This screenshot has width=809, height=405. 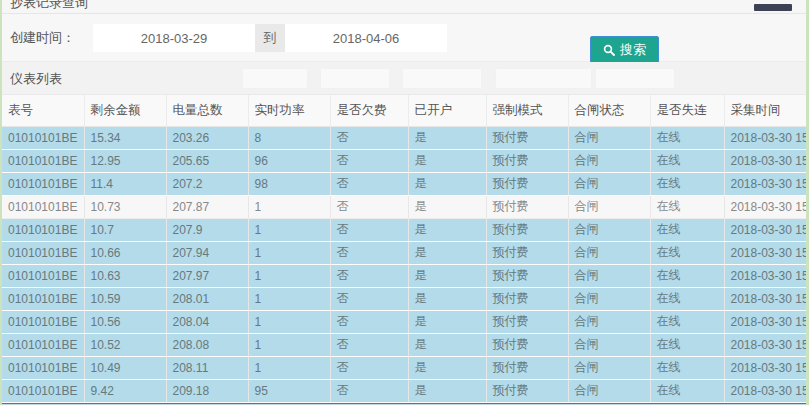 I want to click on table-row: 01010101BE10.52208.081否是预付费合闸在线2018-03-3…, so click(x=404, y=344).